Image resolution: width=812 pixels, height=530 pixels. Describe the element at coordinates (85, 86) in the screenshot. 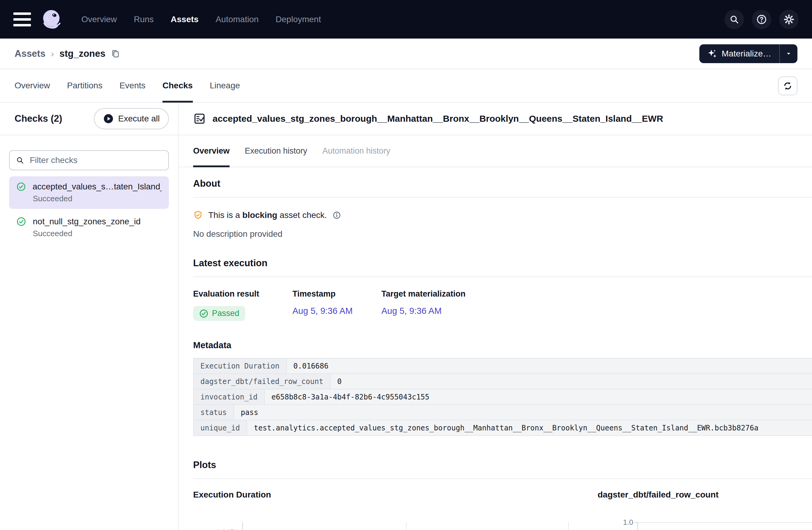

I see `tab-partitions: Partitions` at that location.